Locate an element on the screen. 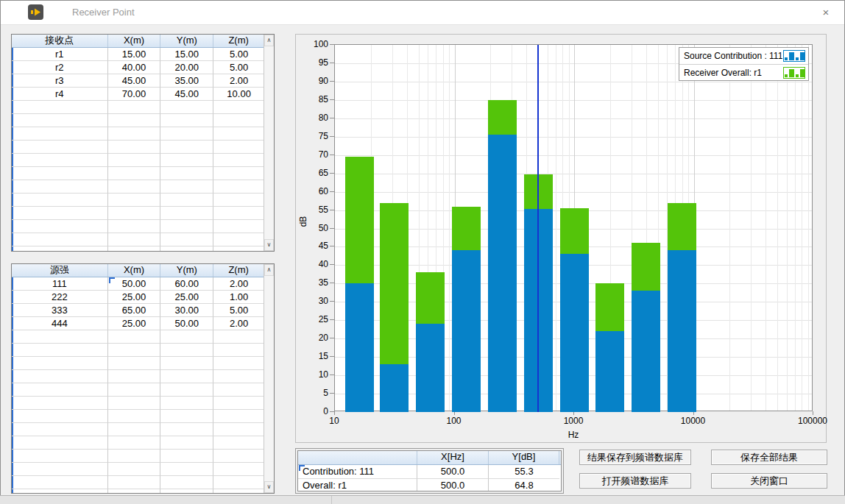  save-all-results-button: 保存全部结果 is located at coordinates (769, 458).